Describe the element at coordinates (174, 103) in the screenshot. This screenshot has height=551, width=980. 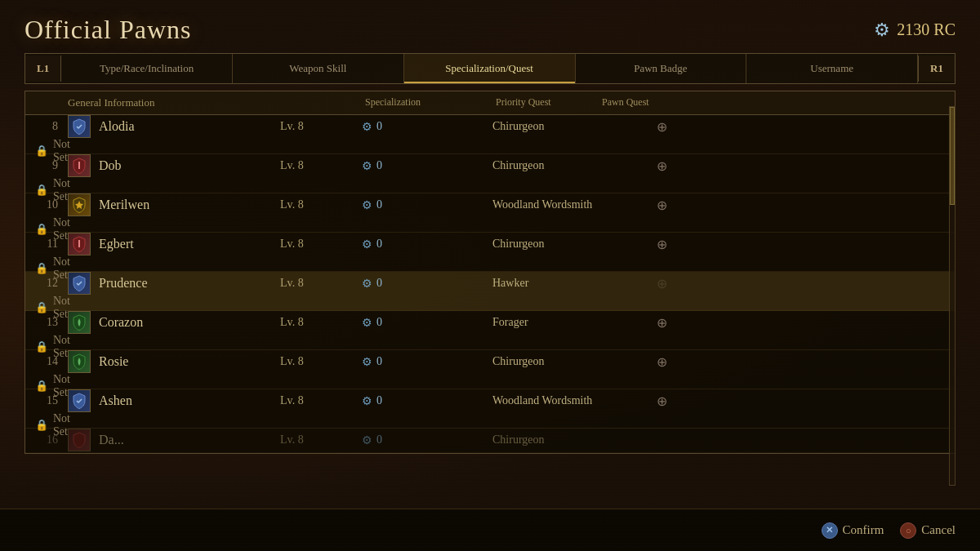
I see `section-label: General Information` at that location.